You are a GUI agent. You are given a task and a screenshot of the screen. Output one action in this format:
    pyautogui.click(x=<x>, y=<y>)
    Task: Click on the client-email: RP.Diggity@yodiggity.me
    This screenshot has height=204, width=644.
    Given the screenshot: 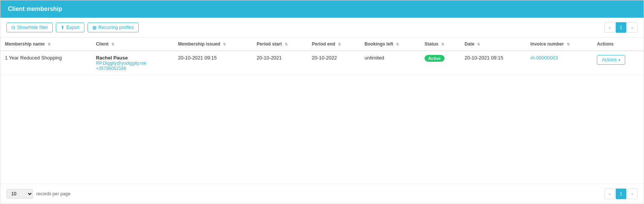 What is the action you would take?
    pyautogui.click(x=132, y=63)
    